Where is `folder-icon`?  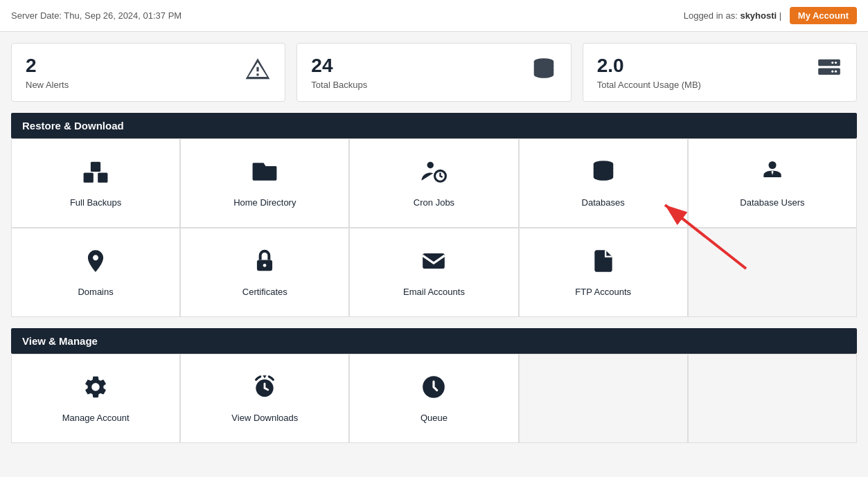 folder-icon is located at coordinates (265, 174).